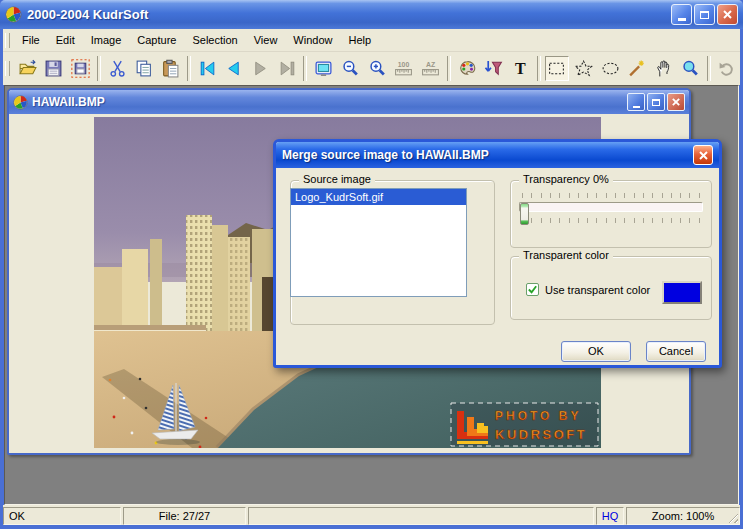  Describe the element at coordinates (288, 68) in the screenshot. I see `last-icon` at that location.